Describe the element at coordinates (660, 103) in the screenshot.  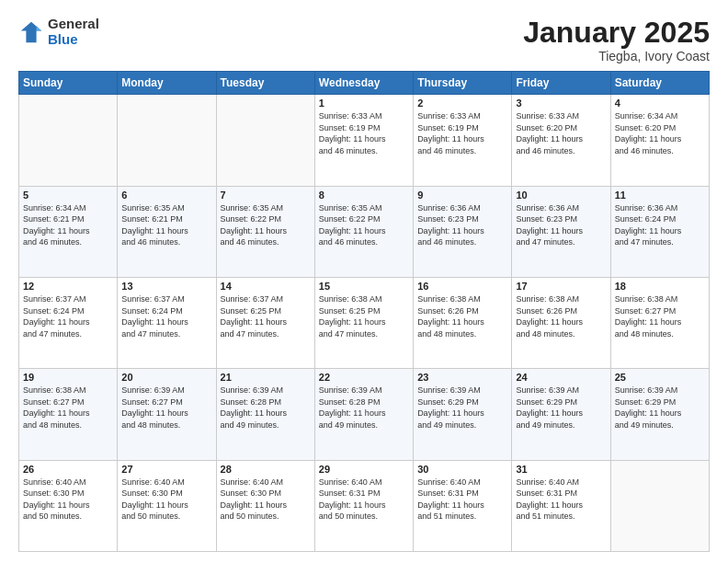
I see `day-number: 4` at that location.